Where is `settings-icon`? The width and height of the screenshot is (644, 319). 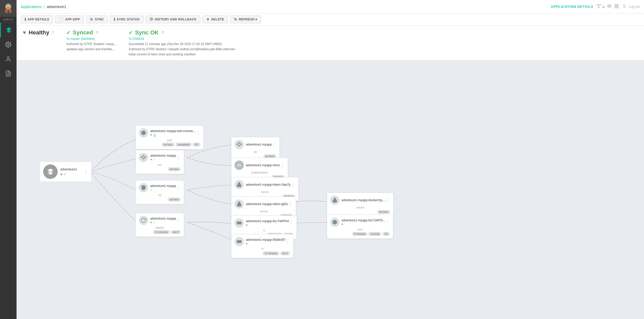 settings-icon is located at coordinates (8, 45).